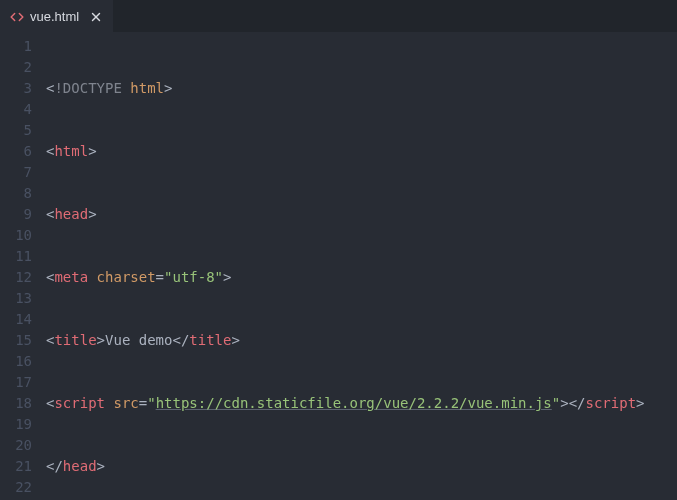  Describe the element at coordinates (56, 16) in the screenshot. I see `tab-vue-html: vue.html` at that location.